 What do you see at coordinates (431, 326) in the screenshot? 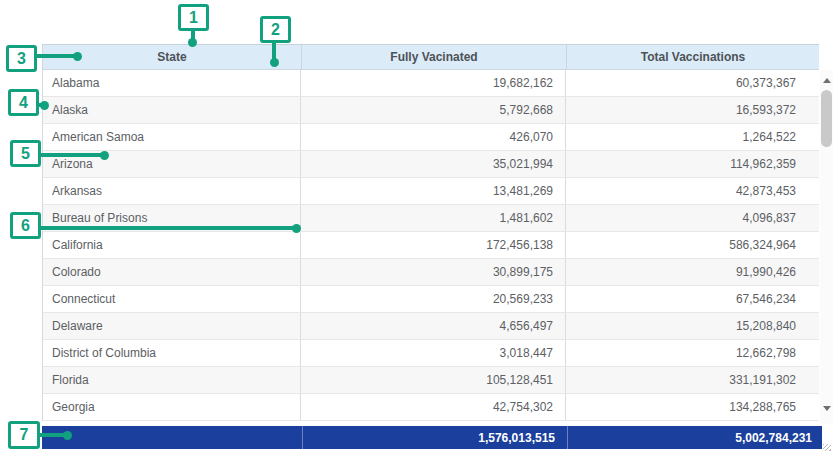
I see `table-row: Delaware4,656,49715,208,840` at bounding box center [431, 326].